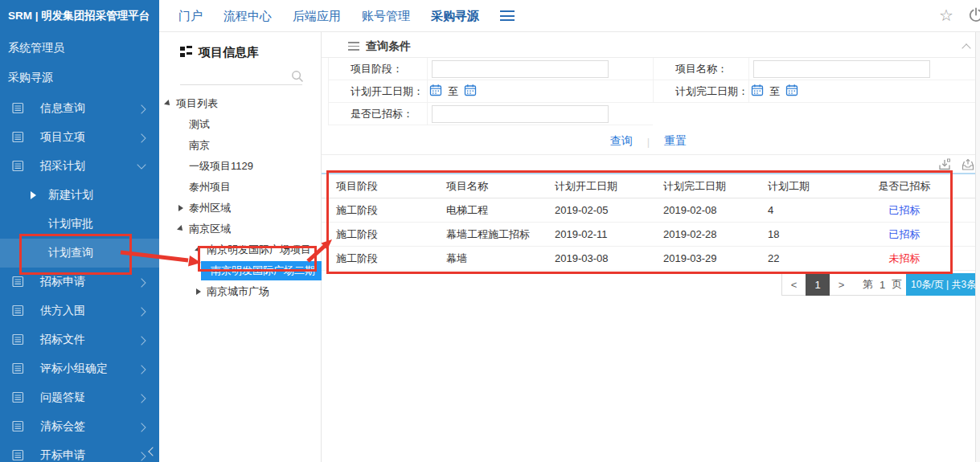 This screenshot has width=980, height=462. Describe the element at coordinates (812, 186) in the screenshot. I see `col-header: 计划工期` at that location.